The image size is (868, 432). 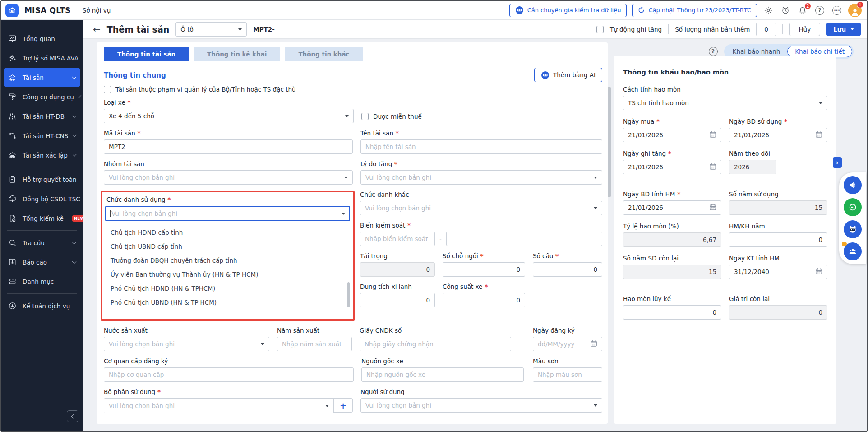 What do you see at coordinates (39, 39) in the screenshot?
I see `sidebar-item-label: Tổng quan` at bounding box center [39, 39].